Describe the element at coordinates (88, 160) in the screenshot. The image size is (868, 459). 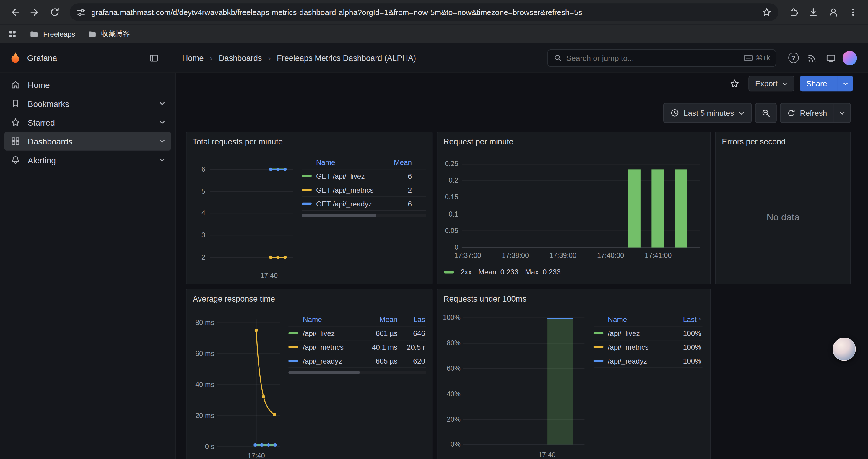
I see `sidebar-item-alerting: Alerting` at that location.